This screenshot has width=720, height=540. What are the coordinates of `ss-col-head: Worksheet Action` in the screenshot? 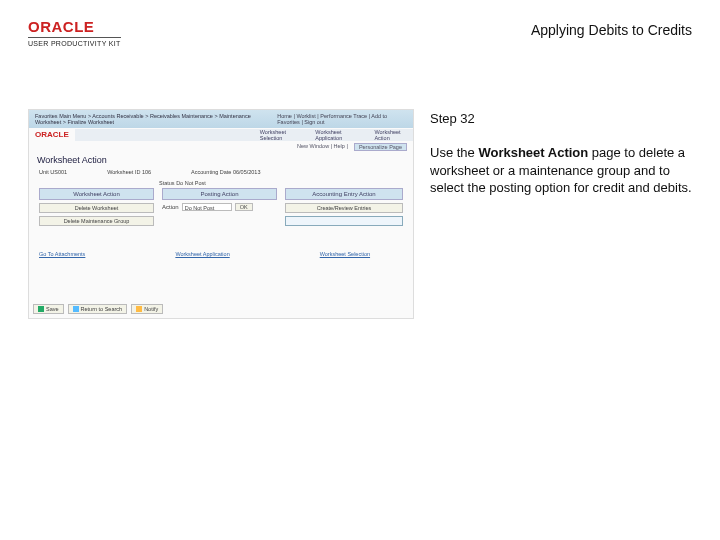 It's located at (96, 194).